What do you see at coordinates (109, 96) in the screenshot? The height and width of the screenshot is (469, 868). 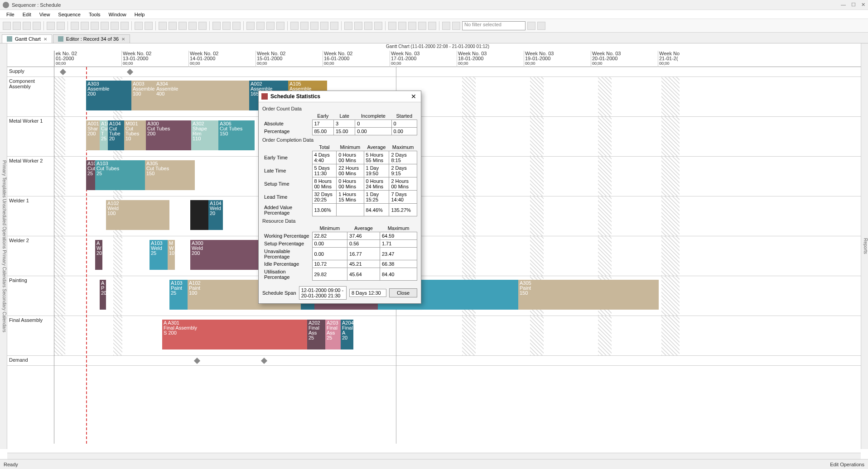 I see `gantt-bar: A303Assemble200` at bounding box center [109, 96].